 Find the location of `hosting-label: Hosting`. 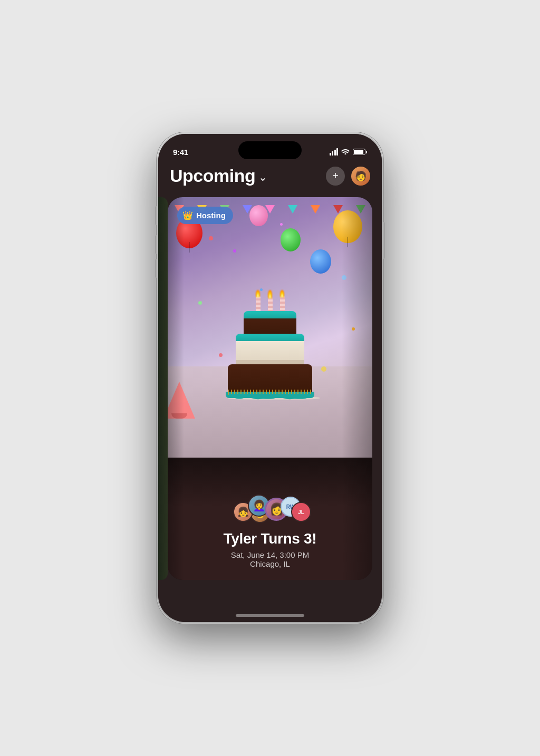

hosting-label: Hosting is located at coordinates (211, 215).